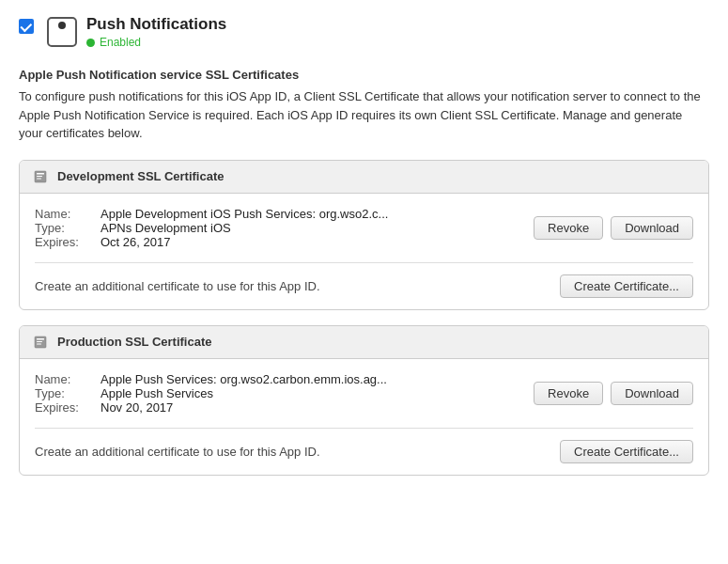 The height and width of the screenshot is (564, 728). What do you see at coordinates (652, 393) in the screenshot?
I see `prod-download-button: Download` at bounding box center [652, 393].